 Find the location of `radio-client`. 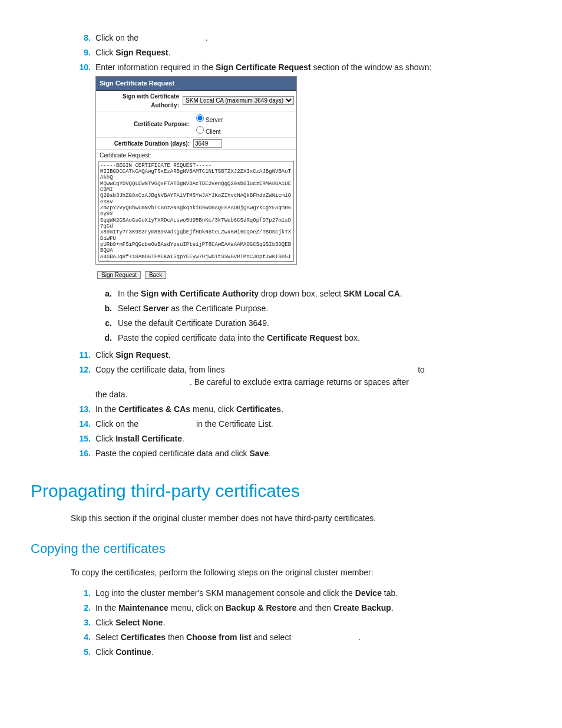

radio-client is located at coordinates (200, 130).